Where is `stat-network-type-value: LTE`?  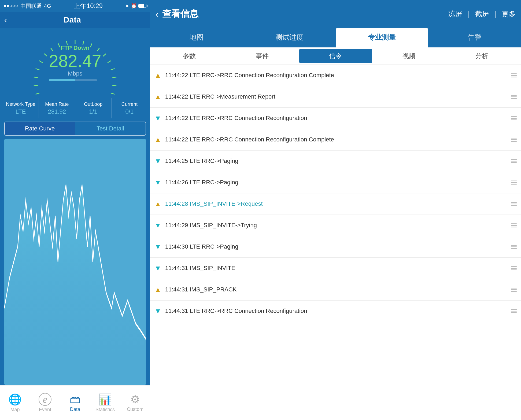 stat-network-type-value: LTE is located at coordinates (21, 112).